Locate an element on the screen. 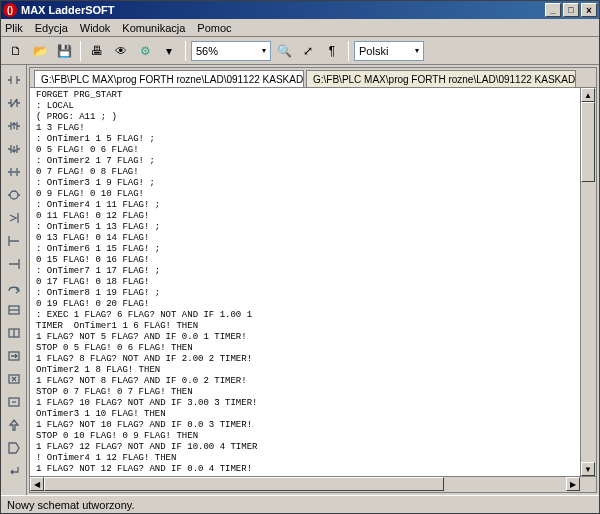 Image resolution: width=600 pixels, height=514 pixels. document-tabs: G:\FB\PLC MAX\prog FORTH rozne\LAD\09112… is located at coordinates (313, 78).